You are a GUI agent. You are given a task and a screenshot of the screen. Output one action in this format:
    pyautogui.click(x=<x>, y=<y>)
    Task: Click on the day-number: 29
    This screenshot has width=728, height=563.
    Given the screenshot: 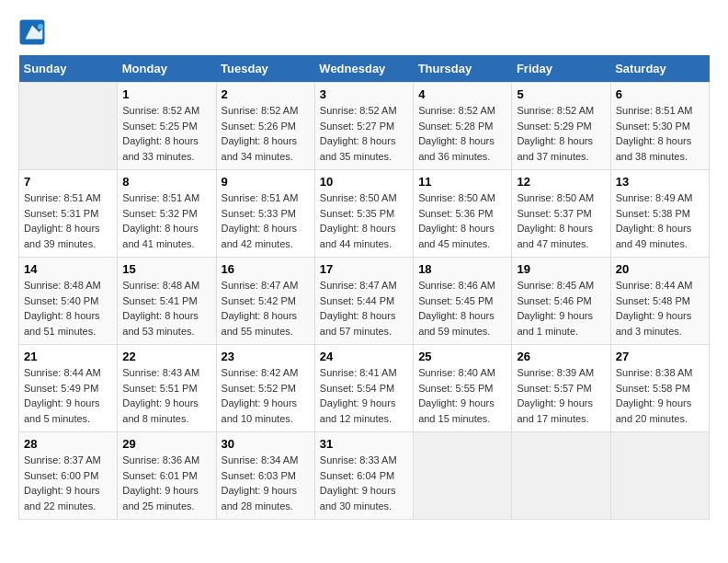 What is the action you would take?
    pyautogui.click(x=166, y=443)
    